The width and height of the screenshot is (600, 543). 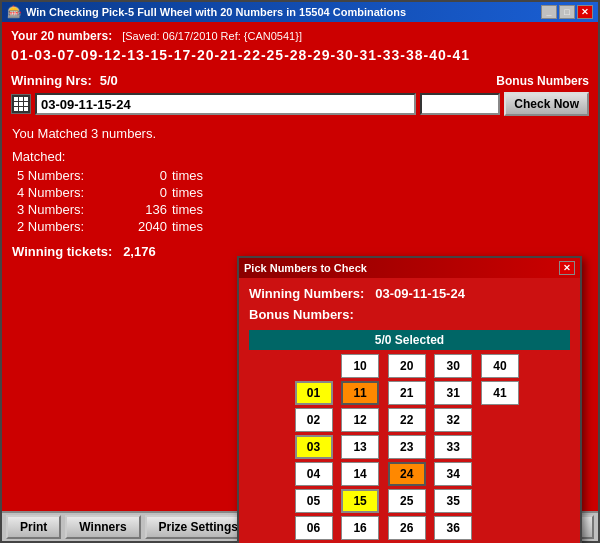 What do you see at coordinates (62, 36) in the screenshot?
I see `your-numbers-label: Your 20 numbers:` at bounding box center [62, 36].